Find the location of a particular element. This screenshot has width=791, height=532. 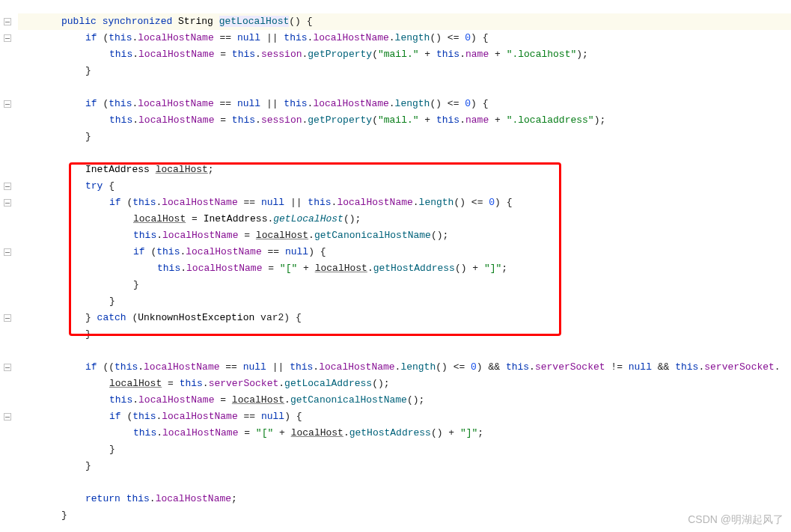

gutter is located at coordinates (7, 266).